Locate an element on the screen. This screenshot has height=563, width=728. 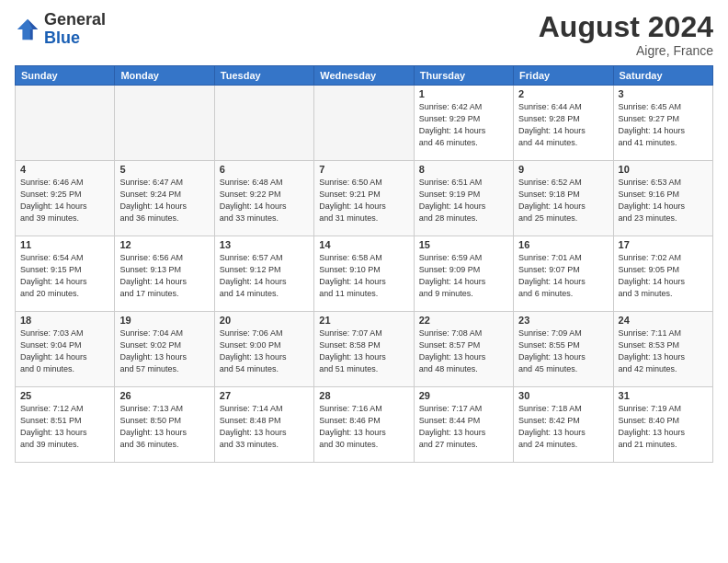
day-number: 1 is located at coordinates (463, 94).